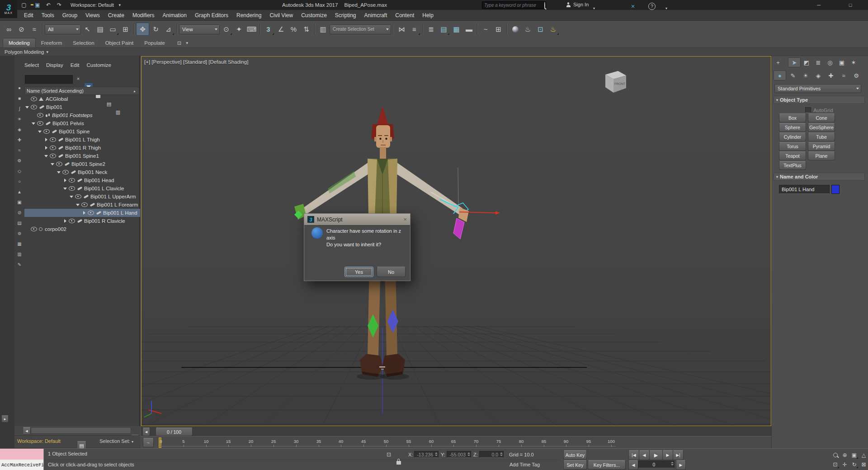  I want to click on menu-help: Help, so click(428, 15).